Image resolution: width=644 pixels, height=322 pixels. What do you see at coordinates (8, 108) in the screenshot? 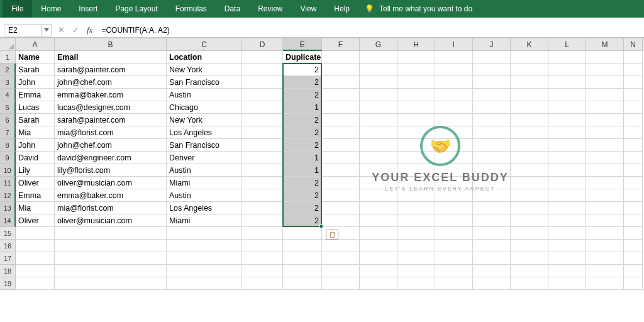
I see `row-header-5: 5` at bounding box center [8, 108].